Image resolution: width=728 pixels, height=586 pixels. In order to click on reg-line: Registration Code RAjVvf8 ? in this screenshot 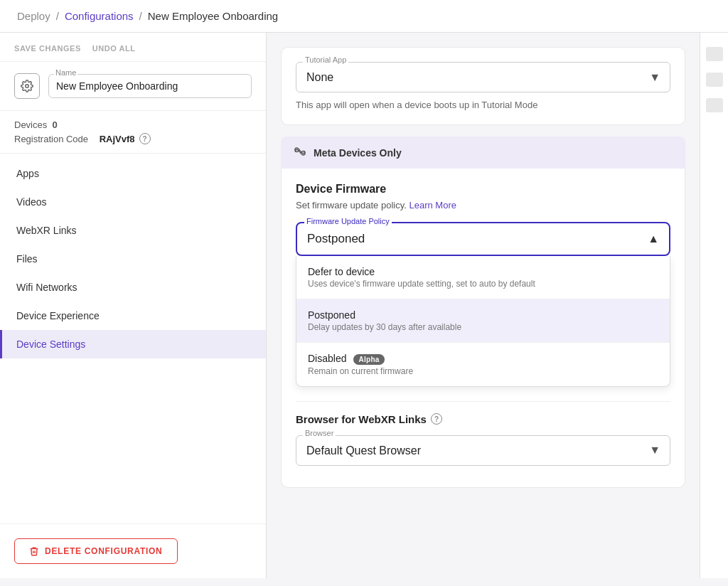, I will do `click(133, 139)`.